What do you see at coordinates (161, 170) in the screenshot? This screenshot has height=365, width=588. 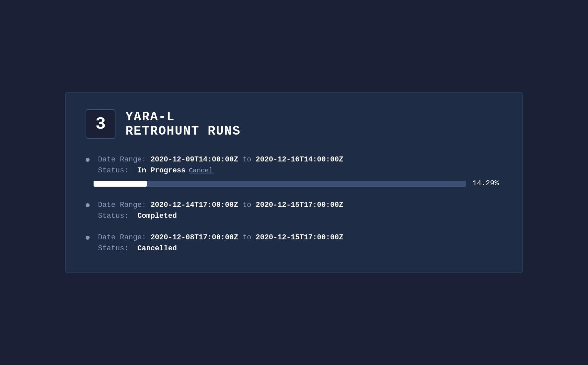 I see `run-1-status-value: In Progress` at bounding box center [161, 170].